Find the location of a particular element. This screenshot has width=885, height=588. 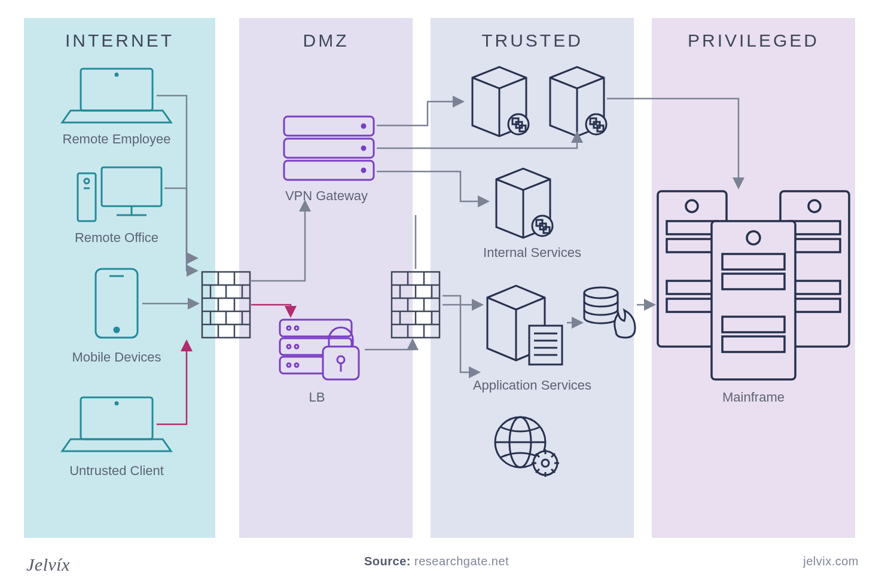

internal-services-label: Internal Services is located at coordinates (532, 252).